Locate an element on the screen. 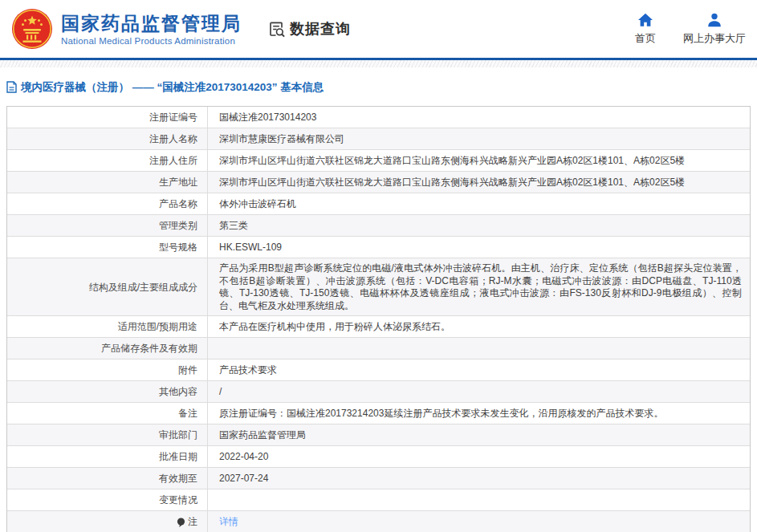  table-row: 产品储存条件及有效期 is located at coordinates (379, 348).